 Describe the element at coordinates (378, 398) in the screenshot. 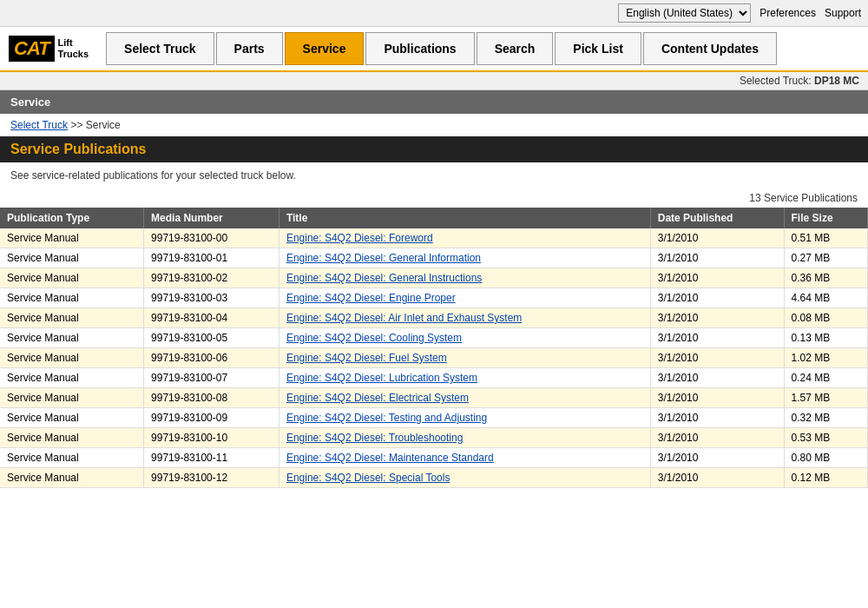

I see `publication-title-link: Engine: S4Q2 Diesel: Electrical System` at that location.